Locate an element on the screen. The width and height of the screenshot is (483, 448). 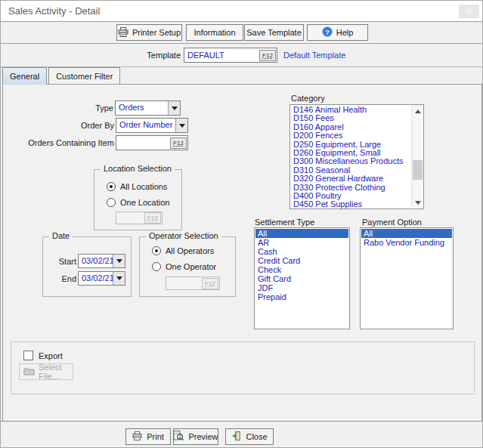
tabstrip: General Customer Filter is located at coordinates (62, 76).